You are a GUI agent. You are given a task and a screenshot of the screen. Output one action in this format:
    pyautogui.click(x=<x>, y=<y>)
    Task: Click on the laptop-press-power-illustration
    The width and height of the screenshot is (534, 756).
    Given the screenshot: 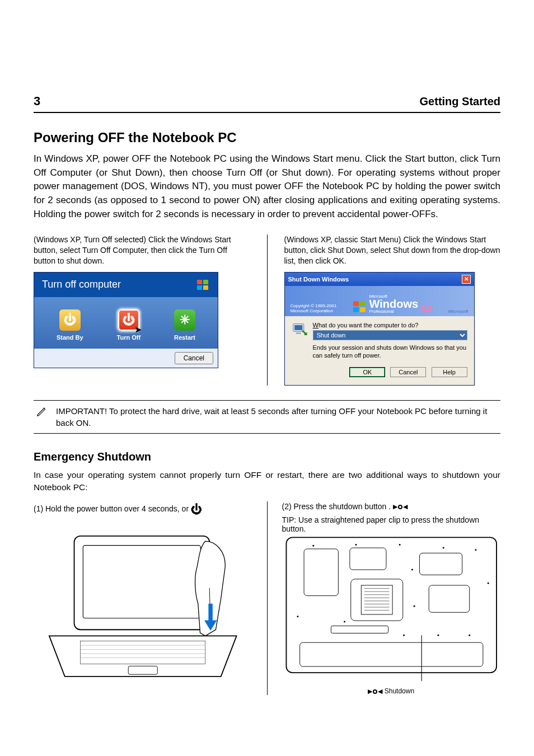 What is the action you would take?
    pyautogui.click(x=143, y=601)
    